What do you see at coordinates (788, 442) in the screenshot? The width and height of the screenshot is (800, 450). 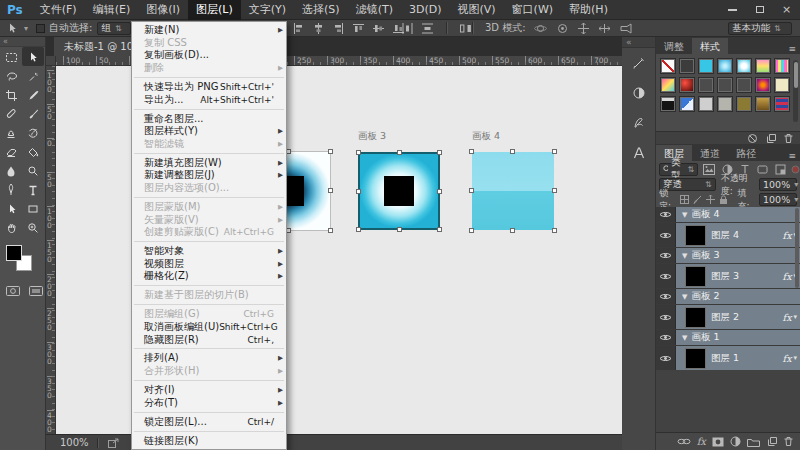 I see `delete-layer-icon` at bounding box center [788, 442].